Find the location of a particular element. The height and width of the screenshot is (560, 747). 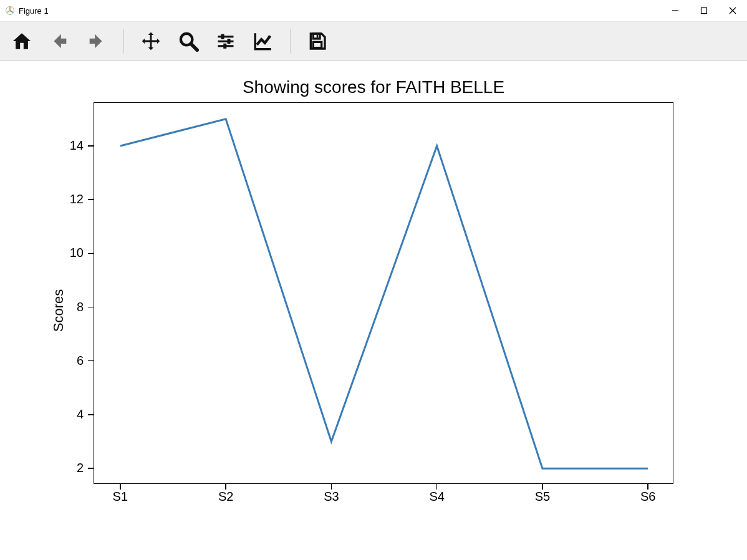

y-tick-label: 2 is located at coordinates (65, 468).